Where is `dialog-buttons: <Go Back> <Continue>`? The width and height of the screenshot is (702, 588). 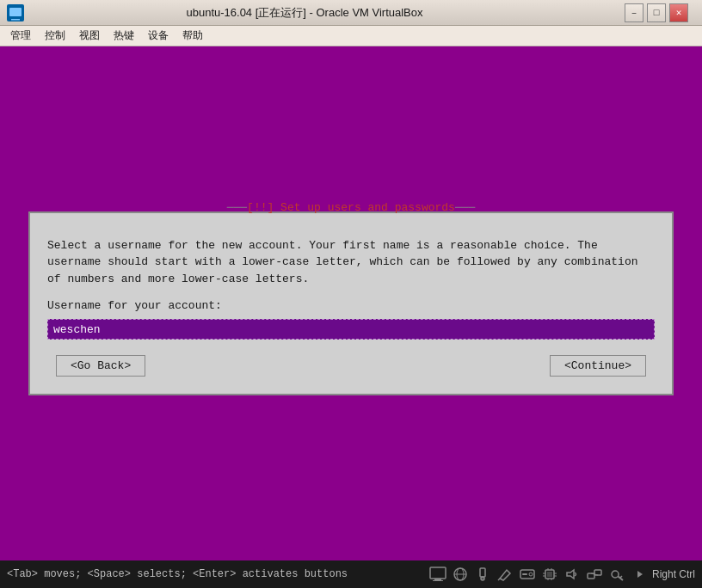
dialog-buttons: <Go Back> <Continue> is located at coordinates (351, 366).